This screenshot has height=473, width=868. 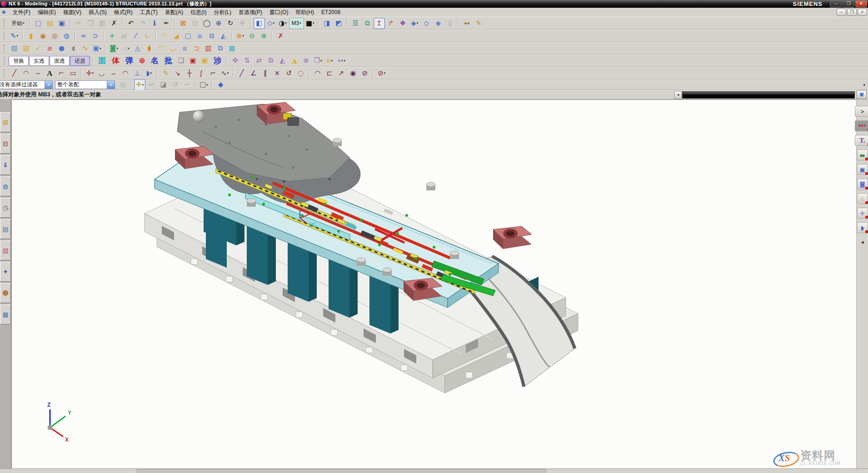 I want to click on tab-internet-explorer: ◍, so click(x=5, y=186).